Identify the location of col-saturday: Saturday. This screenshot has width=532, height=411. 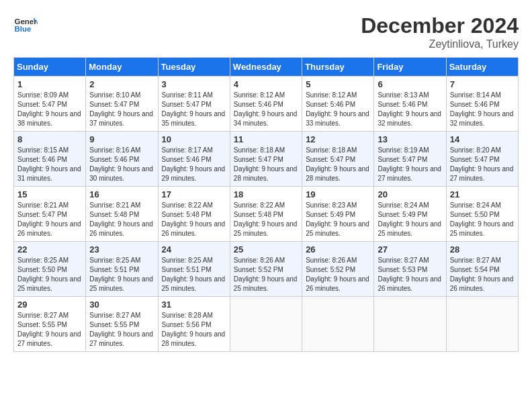
(482, 67).